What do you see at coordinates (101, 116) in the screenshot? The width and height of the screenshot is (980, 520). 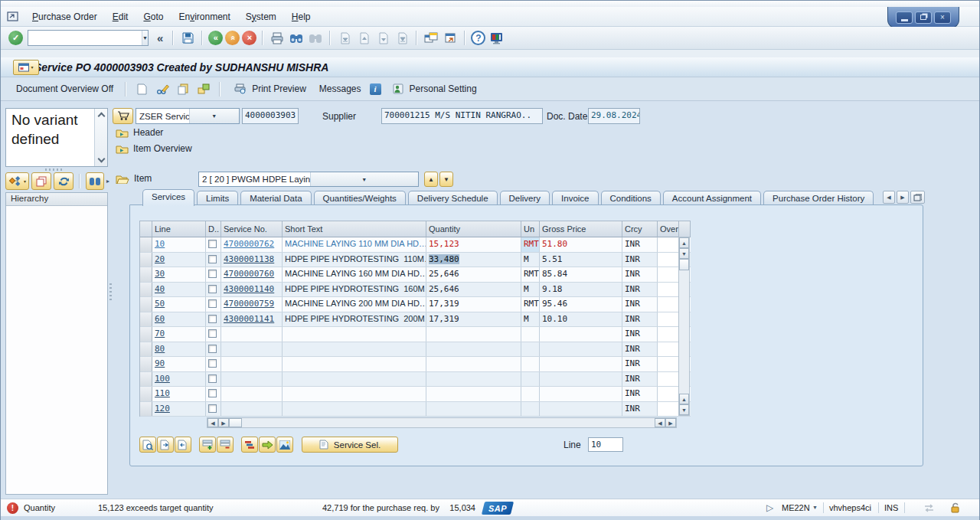 I see `scroll-up-icon` at bounding box center [101, 116].